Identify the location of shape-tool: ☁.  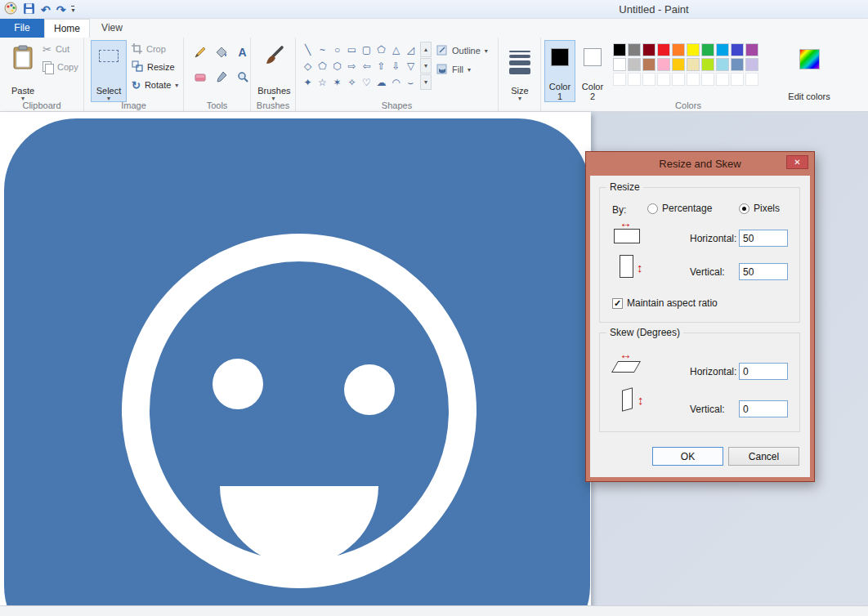
(381, 82).